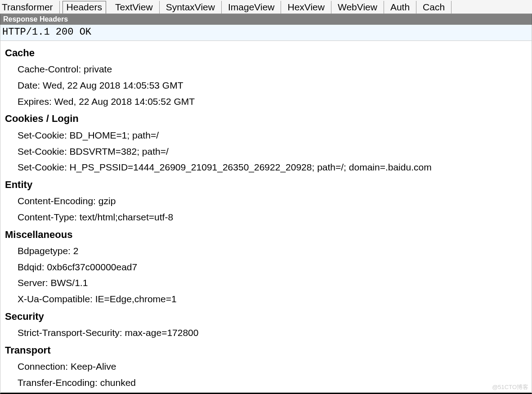  I want to click on group-title-cache: Cache, so click(266, 53).